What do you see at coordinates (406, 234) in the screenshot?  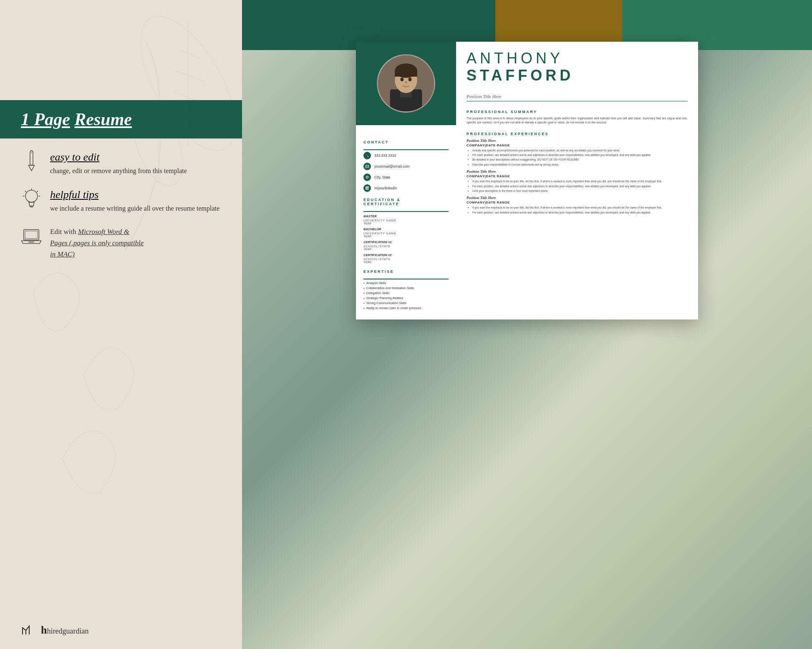 I see `bachelor-school: UNIVERSITY NAME` at bounding box center [406, 234].